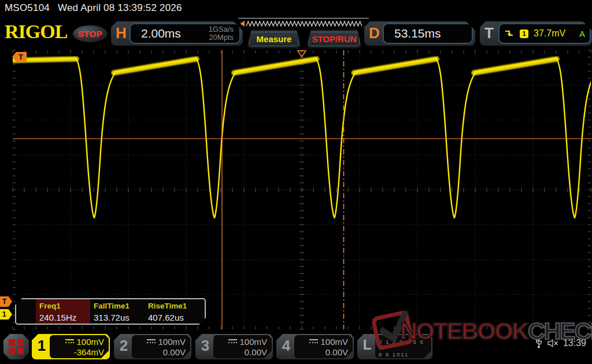 The height and width of the screenshot is (364, 592). What do you see at coordinates (234, 347) in the screenshot?
I see `channel3-button: 3 100mV 0.00V` at bounding box center [234, 347].